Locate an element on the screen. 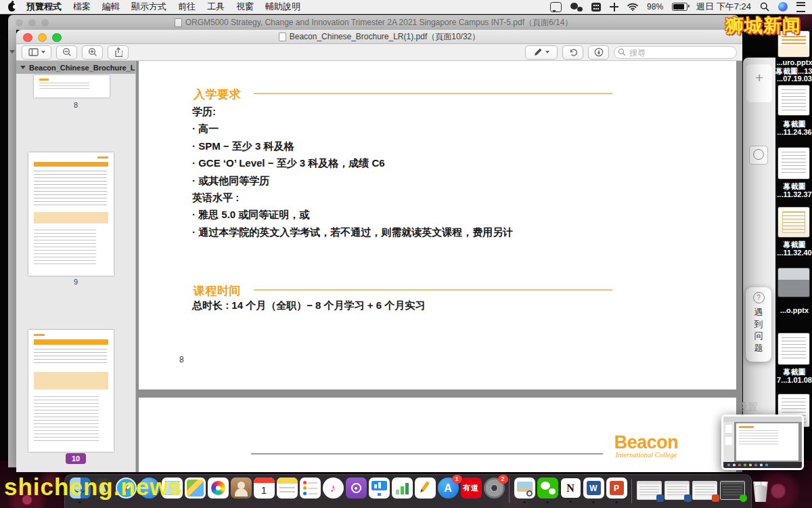  zoom-icon is located at coordinates (57, 38).